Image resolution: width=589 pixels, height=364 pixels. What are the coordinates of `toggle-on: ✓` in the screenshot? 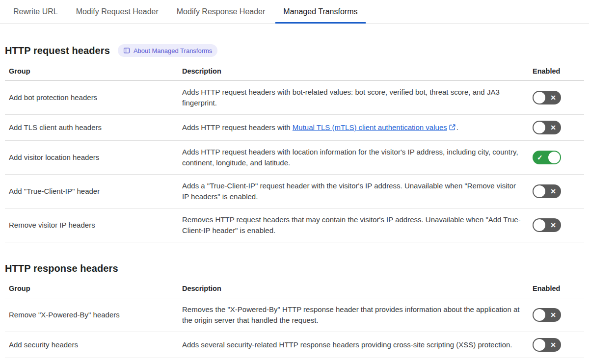 It's located at (547, 157).